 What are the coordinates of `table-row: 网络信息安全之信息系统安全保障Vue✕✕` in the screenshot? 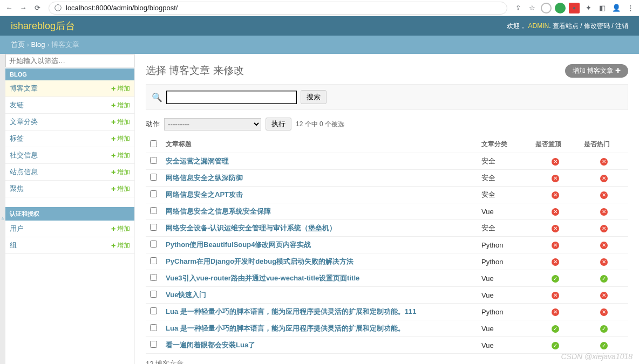 It's located at (387, 211).